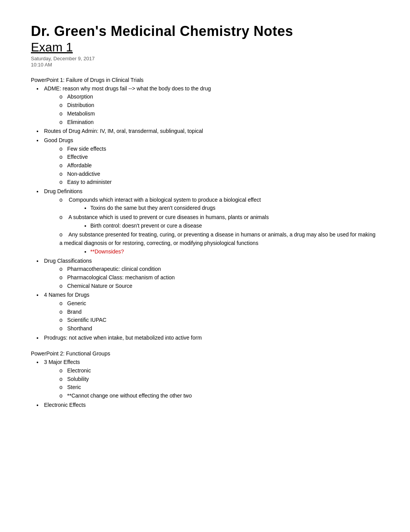  I want to click on sub-list: Generic Brand Scientific IUPAC Shorthand, so click(219, 316).